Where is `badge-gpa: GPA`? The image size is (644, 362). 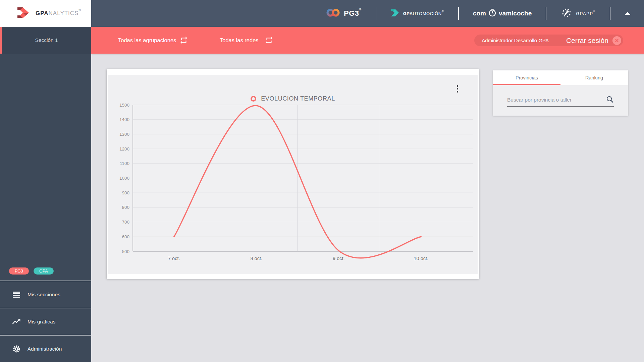
badge-gpa: GPA is located at coordinates (44, 271).